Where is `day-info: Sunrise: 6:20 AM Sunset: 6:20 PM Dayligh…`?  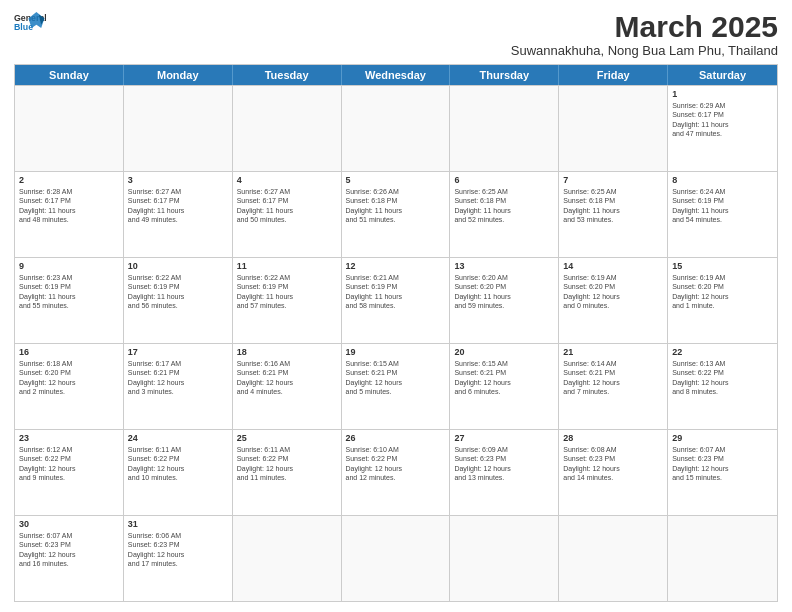 day-info: Sunrise: 6:20 AM Sunset: 6:20 PM Dayligh… is located at coordinates (504, 292).